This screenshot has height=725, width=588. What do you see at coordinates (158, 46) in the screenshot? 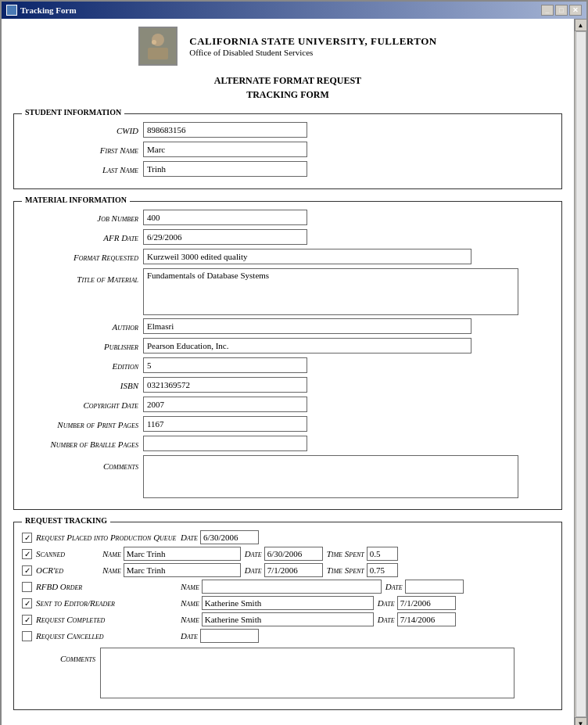
I see `university-logo` at bounding box center [158, 46].